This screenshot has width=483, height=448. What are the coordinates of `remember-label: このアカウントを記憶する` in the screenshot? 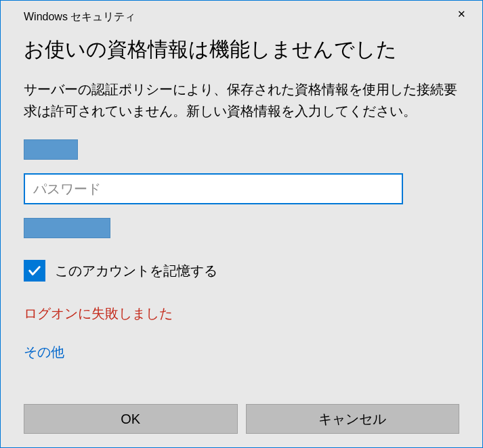 It's located at (136, 271).